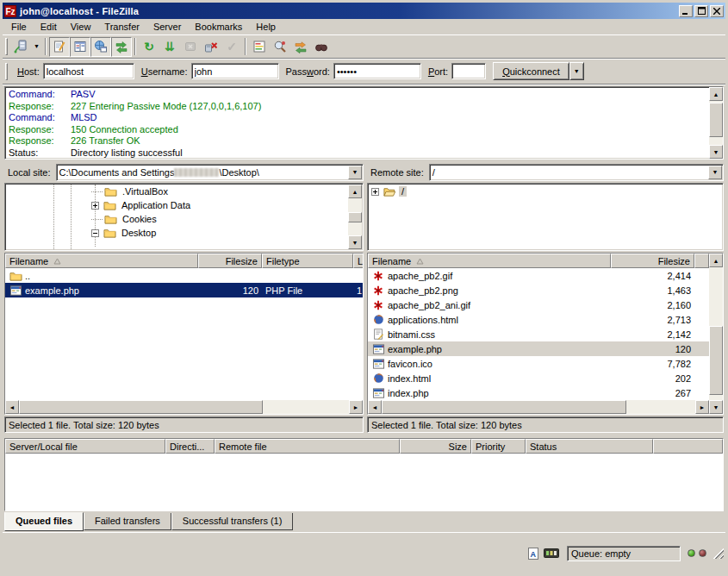 This screenshot has width=728, height=576. What do you see at coordinates (545, 191) in the screenshot?
I see `tree-item-: /` at bounding box center [545, 191].